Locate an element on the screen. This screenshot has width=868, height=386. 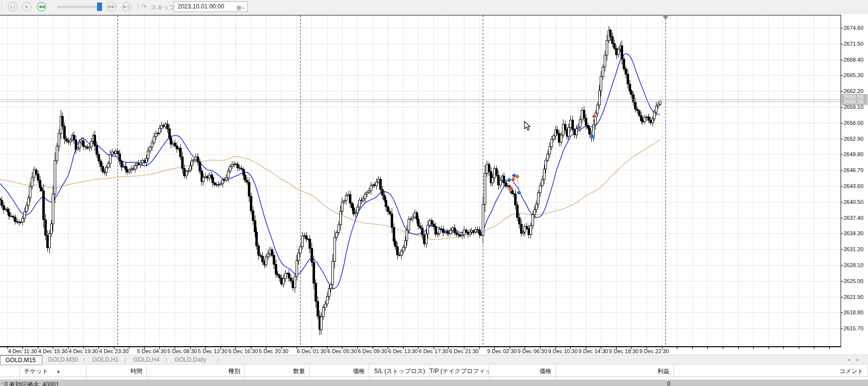
speed-slider-handle is located at coordinates (100, 7).